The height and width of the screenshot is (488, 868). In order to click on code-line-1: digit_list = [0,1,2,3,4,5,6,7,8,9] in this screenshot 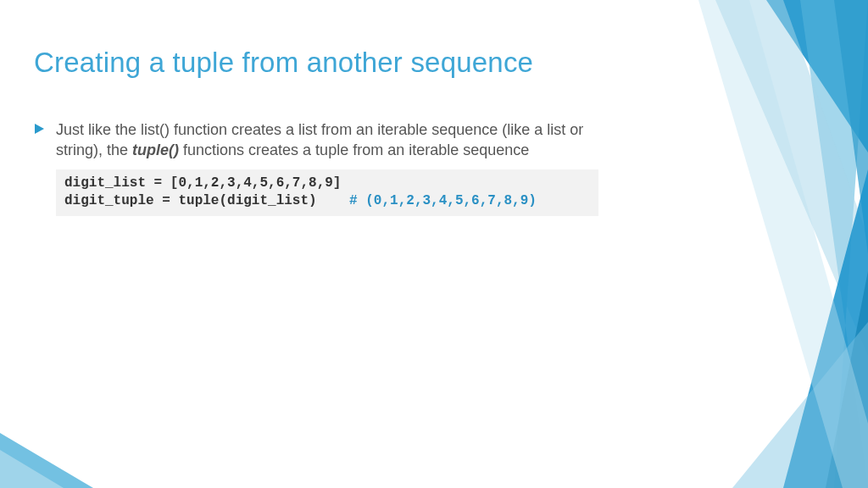, I will do `click(203, 183)`.